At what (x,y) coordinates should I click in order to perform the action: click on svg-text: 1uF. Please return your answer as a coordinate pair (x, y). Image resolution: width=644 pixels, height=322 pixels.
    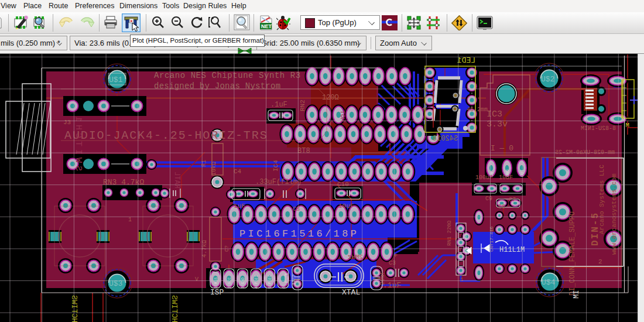
    Looking at the image, I should click on (239, 206).